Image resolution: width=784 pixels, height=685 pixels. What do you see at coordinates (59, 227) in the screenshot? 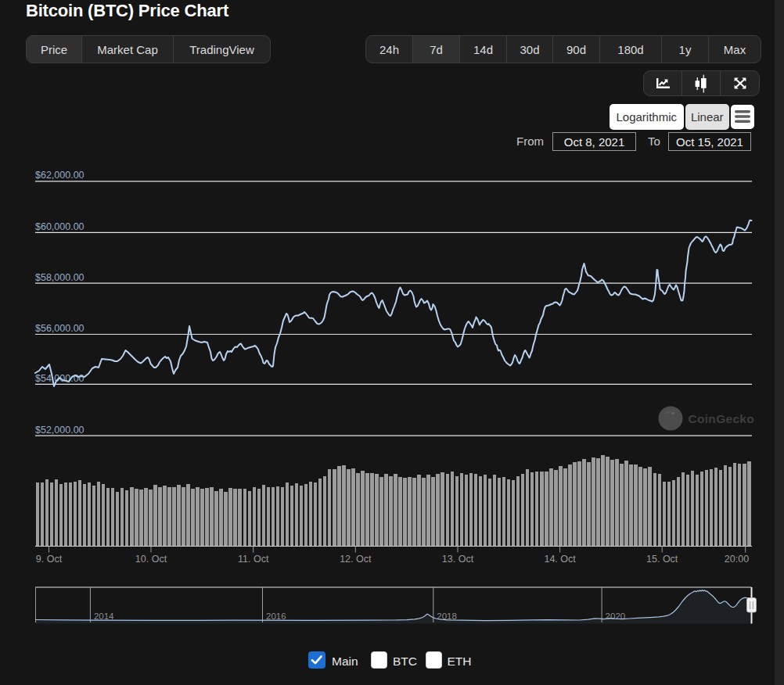
I see `svg-text: $60,000.00` at bounding box center [59, 227].